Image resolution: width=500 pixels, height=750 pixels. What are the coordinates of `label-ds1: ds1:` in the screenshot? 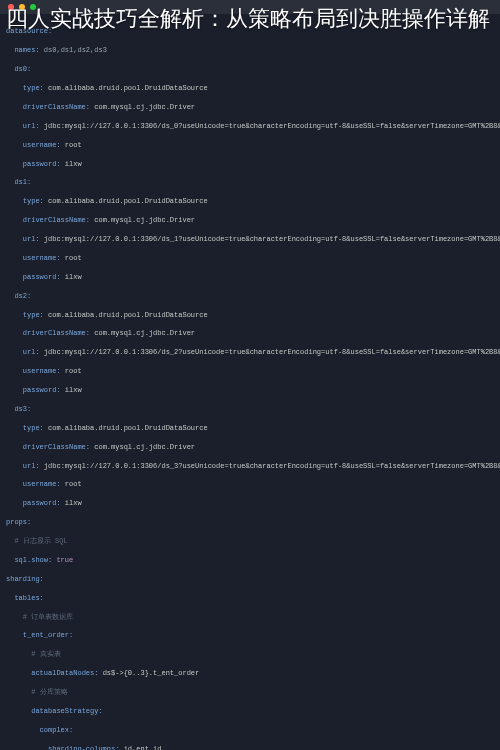 It's located at (22, 182).